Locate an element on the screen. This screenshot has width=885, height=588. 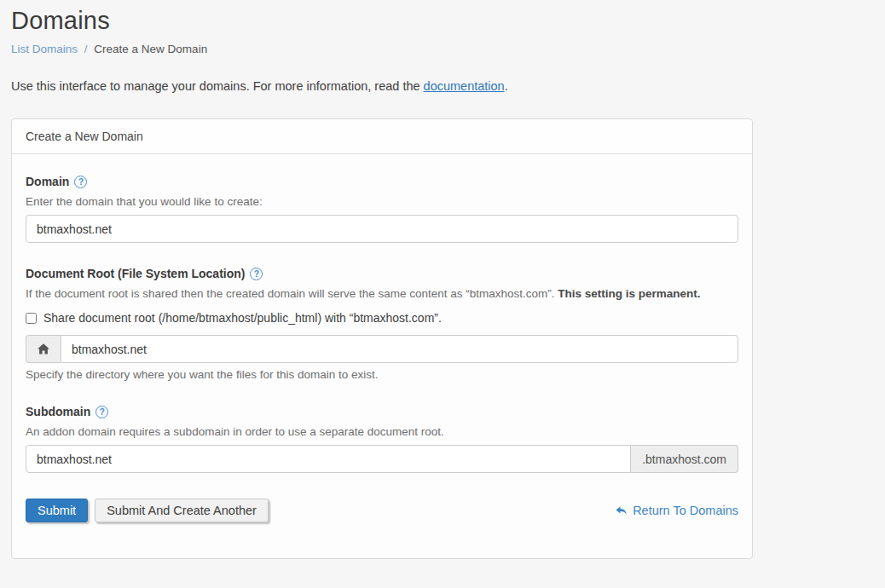
share-docroot-checkbox is located at coordinates (31, 319).